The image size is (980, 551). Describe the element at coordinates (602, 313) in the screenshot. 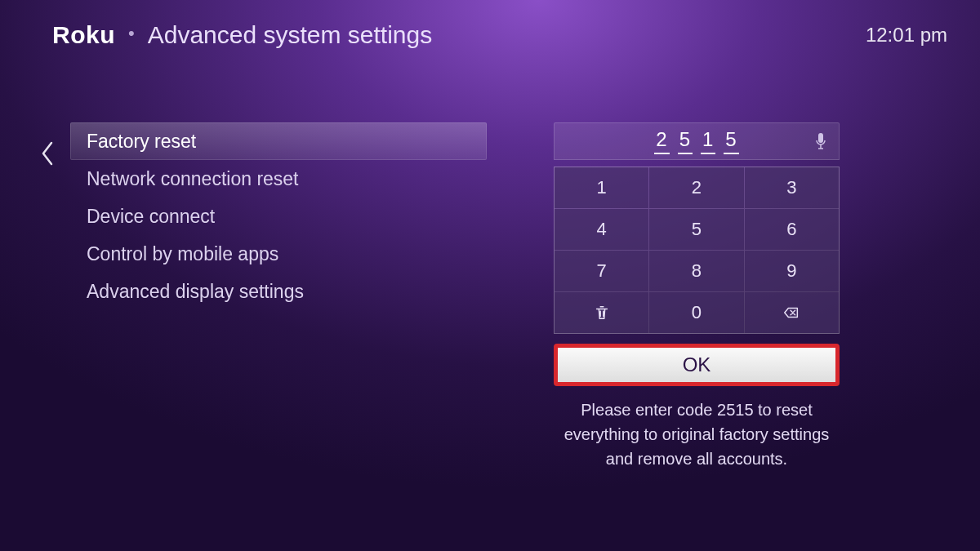

I see `trash-icon` at that location.